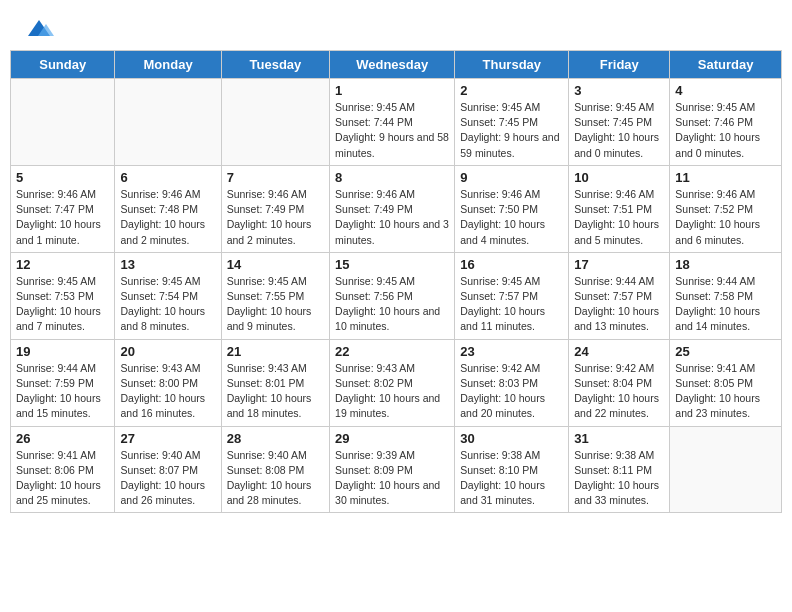 The image size is (792, 612). What do you see at coordinates (275, 208) in the screenshot?
I see `calendar-cell: 7Sunrise: 9:46 AM Sunset: 7:49 PM Daylig…` at bounding box center [275, 208].